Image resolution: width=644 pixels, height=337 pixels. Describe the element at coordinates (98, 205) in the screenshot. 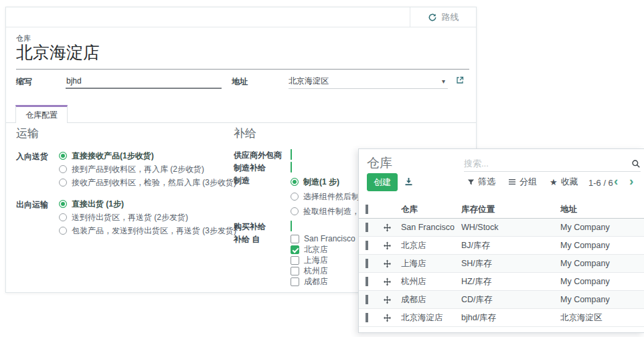

I see `radio-label: 直接出货 (1步)` at that location.